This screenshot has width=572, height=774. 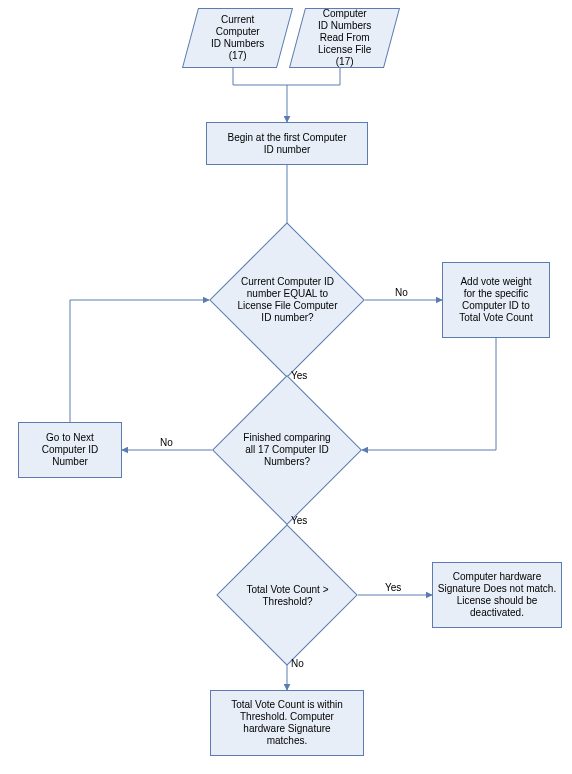 What do you see at coordinates (287, 723) in the screenshot?
I see `terminal-within: Total Vote Count is withinThreshold. Com…` at bounding box center [287, 723].